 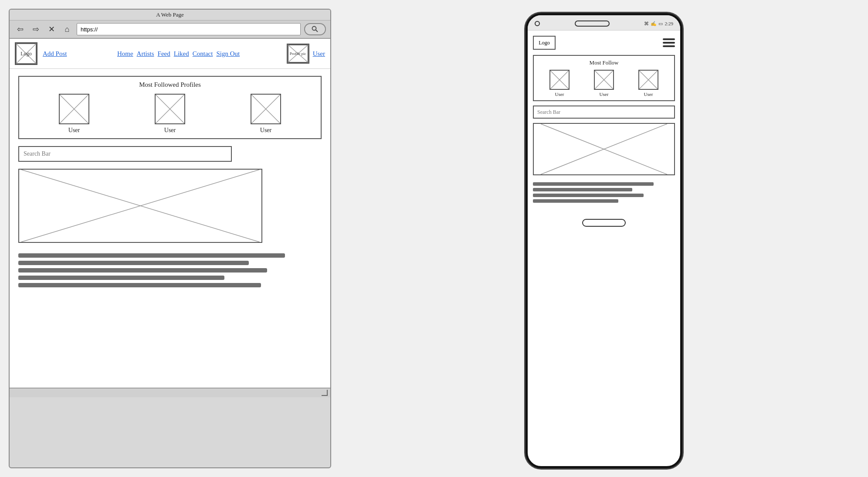 What do you see at coordinates (170, 30) in the screenshot?
I see `browser-toolbar: ⇦ ⇨ ✕ ⌂` at bounding box center [170, 30].